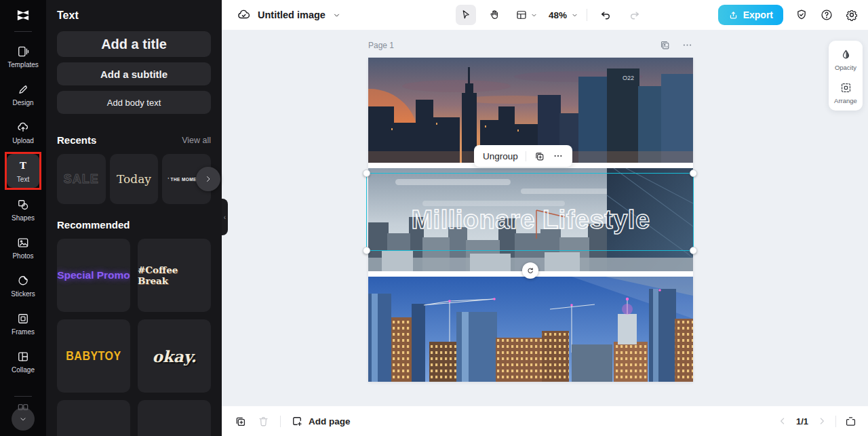 This screenshot has height=436, width=868. Describe the element at coordinates (545, 421) in the screenshot. I see `bottombar: Add page 1/1` at that location.